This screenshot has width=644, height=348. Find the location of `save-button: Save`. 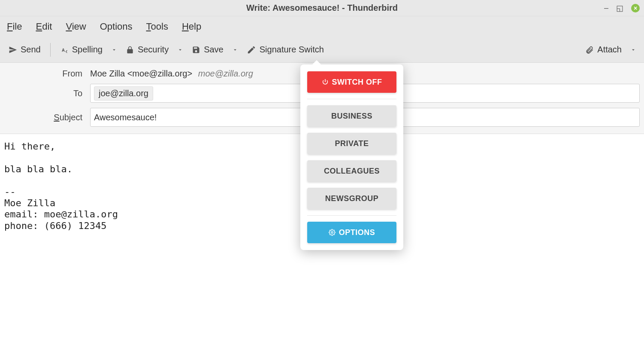

save-button: Save is located at coordinates (208, 50).